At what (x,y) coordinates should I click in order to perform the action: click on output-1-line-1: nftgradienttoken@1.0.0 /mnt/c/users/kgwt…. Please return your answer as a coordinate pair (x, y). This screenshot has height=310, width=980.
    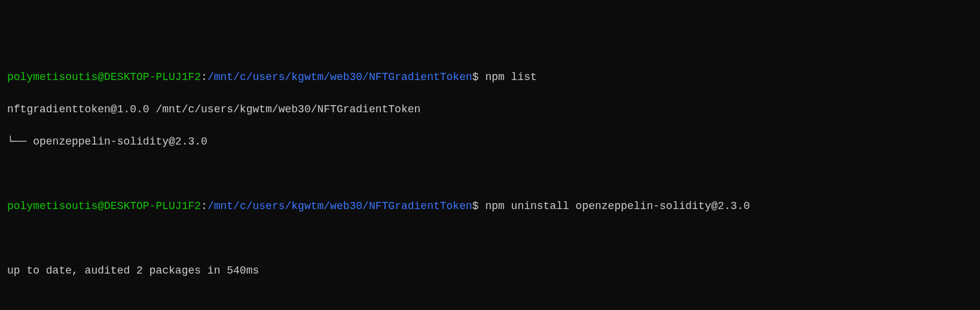
    Looking at the image, I should click on (490, 110).